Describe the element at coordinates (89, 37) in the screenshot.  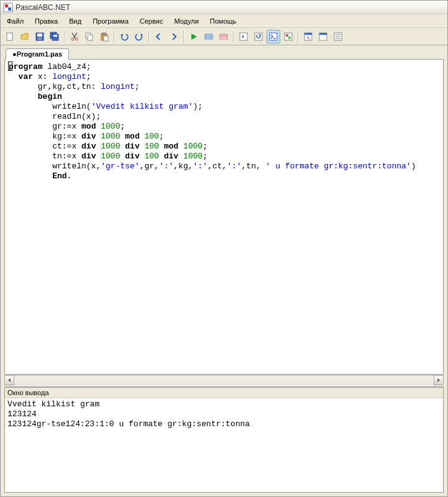
I see `copy-icon` at that location.